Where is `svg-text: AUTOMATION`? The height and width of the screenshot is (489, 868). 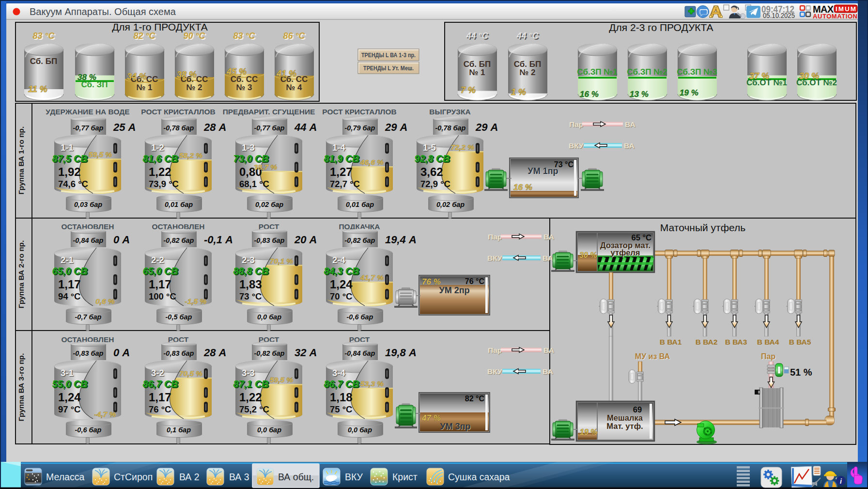 svg-text: AUTOMATION is located at coordinates (835, 16).